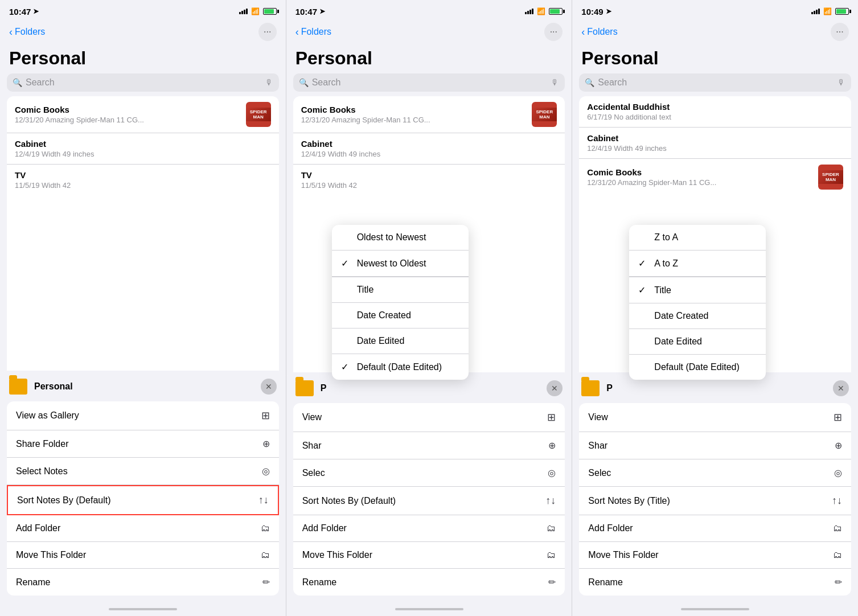 The width and height of the screenshot is (858, 616). Describe the element at coordinates (697, 238) in the screenshot. I see `sort-option-3-zta: Z to A` at that location.